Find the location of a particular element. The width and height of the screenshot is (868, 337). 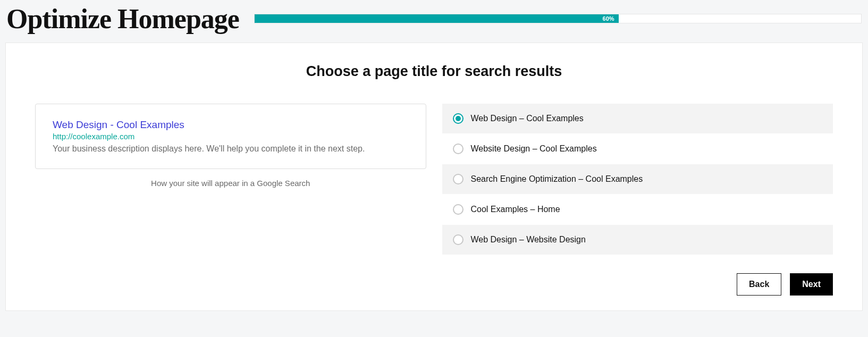

title-option: Search Engine Optimization – Cool Exampl… is located at coordinates (638, 180).